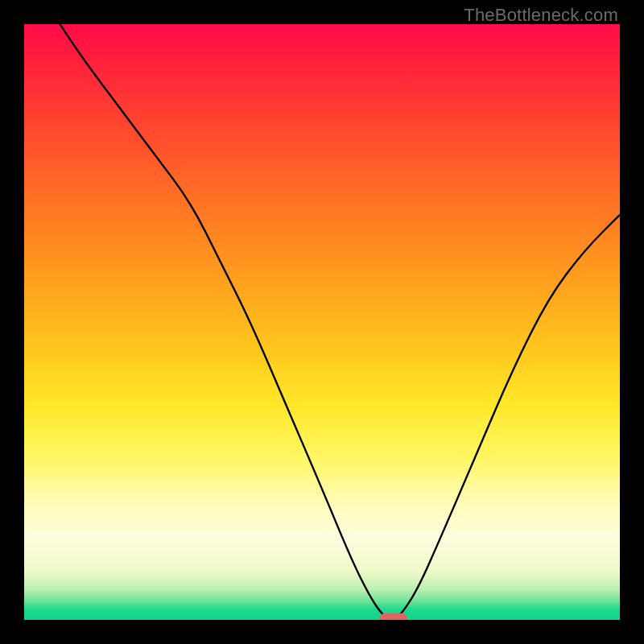 This screenshot has height=644, width=644. I want to click on watermark-text: TheBottleneck.com, so click(541, 15).